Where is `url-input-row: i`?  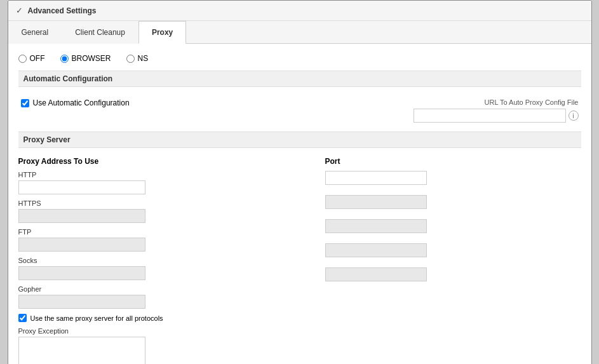
url-input-row: i is located at coordinates (496, 116).